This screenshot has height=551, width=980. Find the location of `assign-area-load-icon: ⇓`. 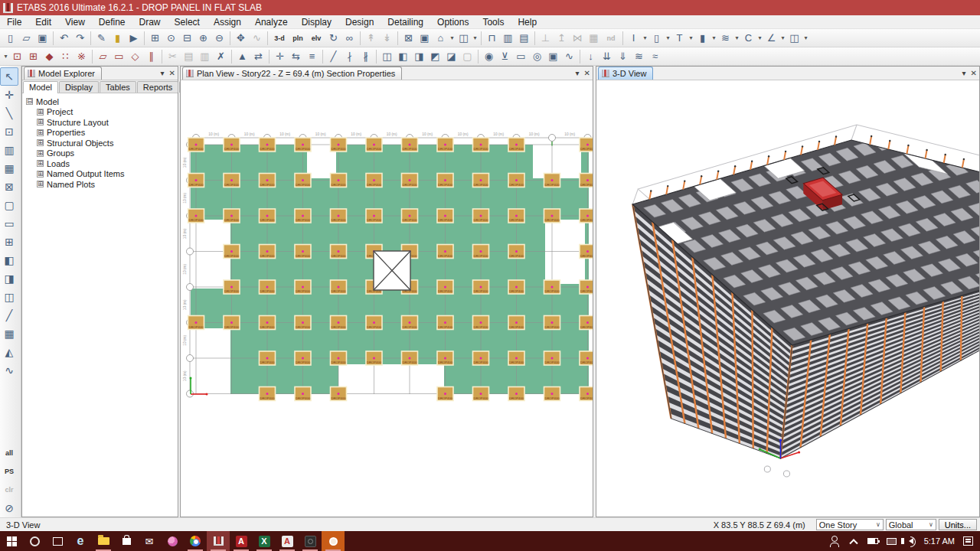

assign-area-load-icon: ⇓ is located at coordinates (623, 57).